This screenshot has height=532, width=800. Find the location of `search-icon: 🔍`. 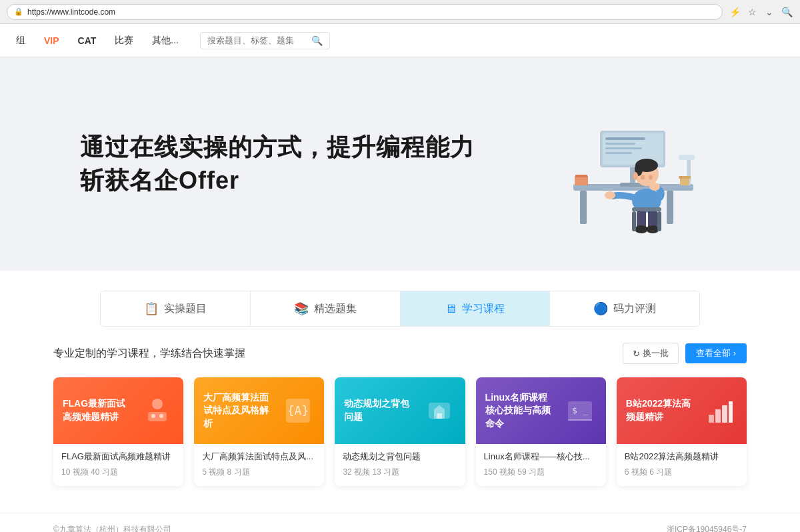

search-icon: 🔍 is located at coordinates (787, 12).